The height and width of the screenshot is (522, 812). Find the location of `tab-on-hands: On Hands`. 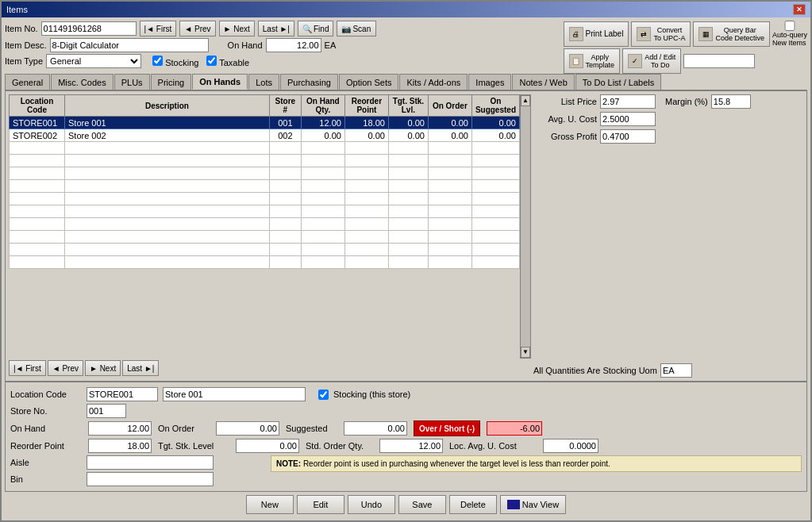

tab-on-hands: On Hands is located at coordinates (220, 82).